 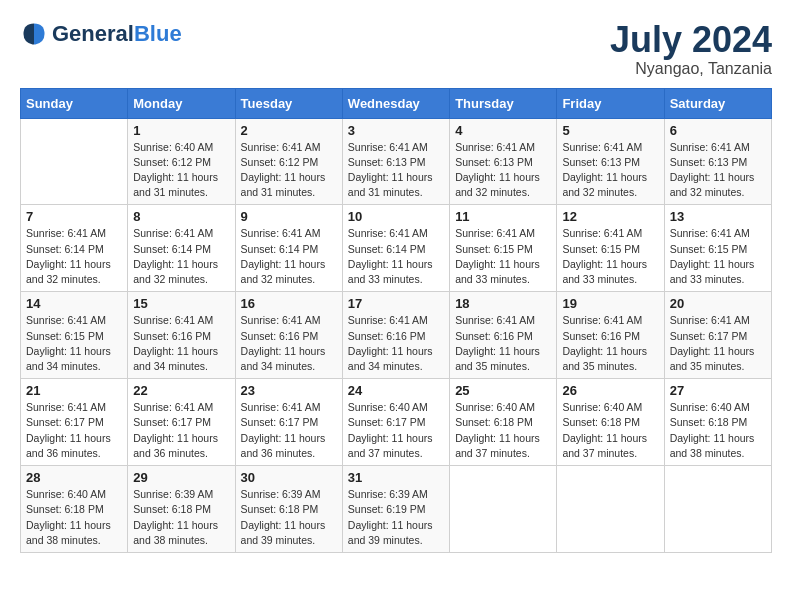 I want to click on day-number: 4, so click(x=503, y=130).